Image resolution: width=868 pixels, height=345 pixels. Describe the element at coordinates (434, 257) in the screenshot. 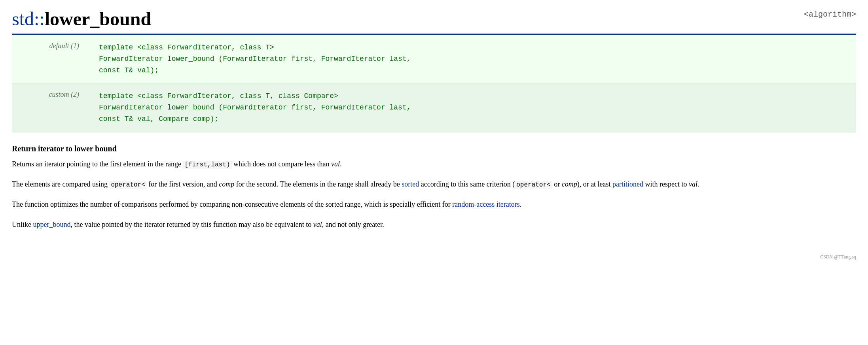

I see `footer: CSDN @TTang.sq` at that location.